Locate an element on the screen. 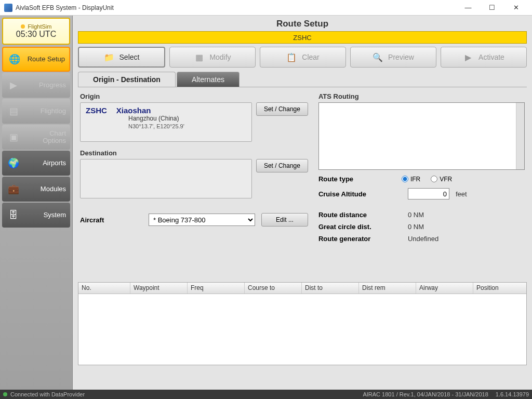 The width and height of the screenshot is (532, 399). tab-bar: Origin - Destination Alternates is located at coordinates (302, 79).